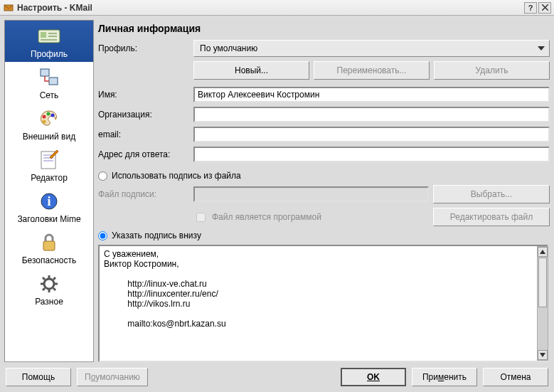 The width and height of the screenshot is (554, 392). What do you see at coordinates (49, 201) in the screenshot?
I see `info-icon: i` at bounding box center [49, 201].